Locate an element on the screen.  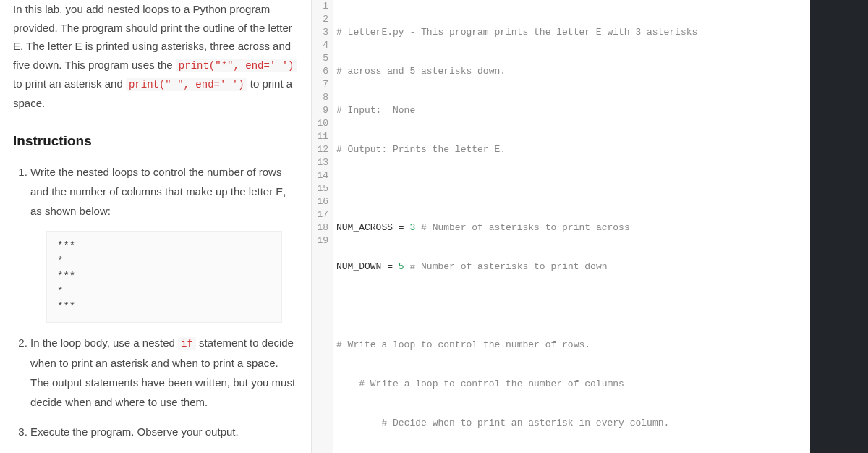
line-number: 18 is located at coordinates (323, 228).